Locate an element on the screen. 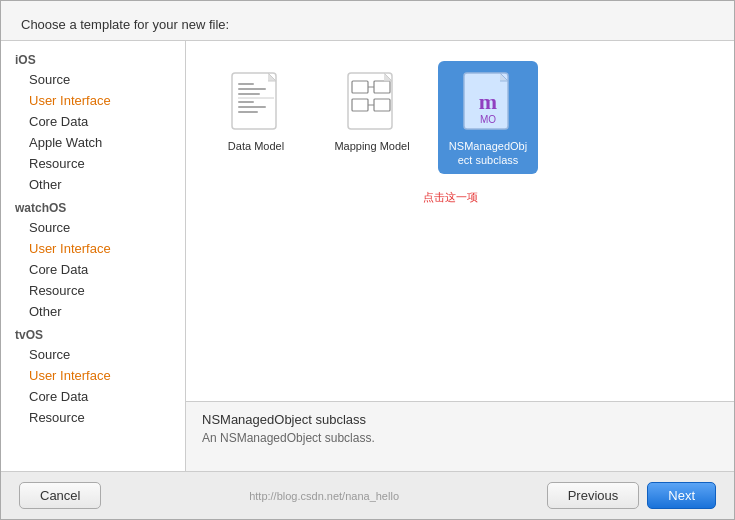 The image size is (735, 520). sidebar-item-ios-resource: Resource is located at coordinates (93, 164).